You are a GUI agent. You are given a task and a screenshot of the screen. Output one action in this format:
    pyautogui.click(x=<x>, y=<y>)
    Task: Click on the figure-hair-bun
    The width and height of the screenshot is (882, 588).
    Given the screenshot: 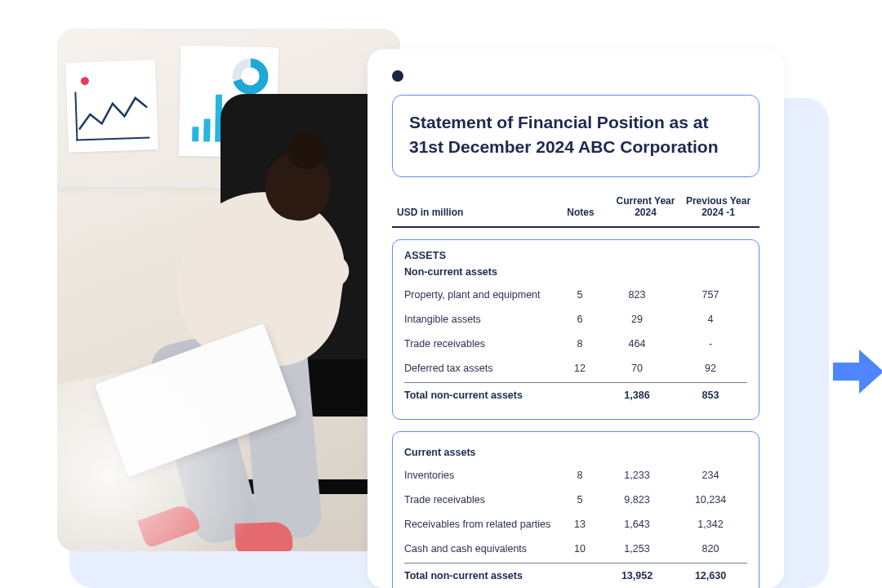 What is the action you would take?
    pyautogui.click(x=307, y=151)
    